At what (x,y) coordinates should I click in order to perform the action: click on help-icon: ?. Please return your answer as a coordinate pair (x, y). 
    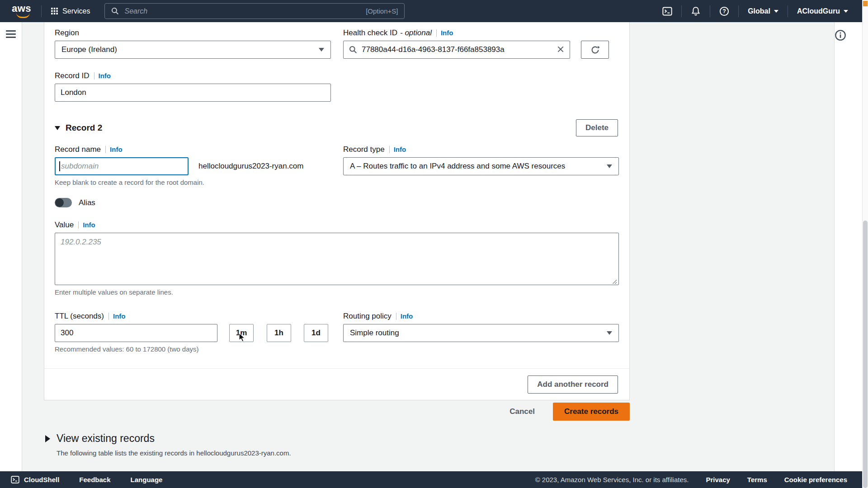
    Looking at the image, I should click on (724, 11).